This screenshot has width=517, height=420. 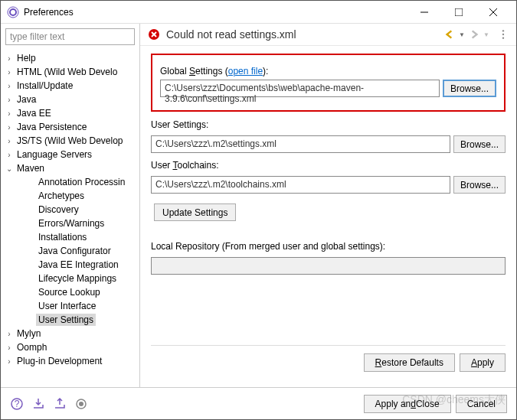 I want to click on user-settings-label: User Settings:, so click(x=328, y=125).